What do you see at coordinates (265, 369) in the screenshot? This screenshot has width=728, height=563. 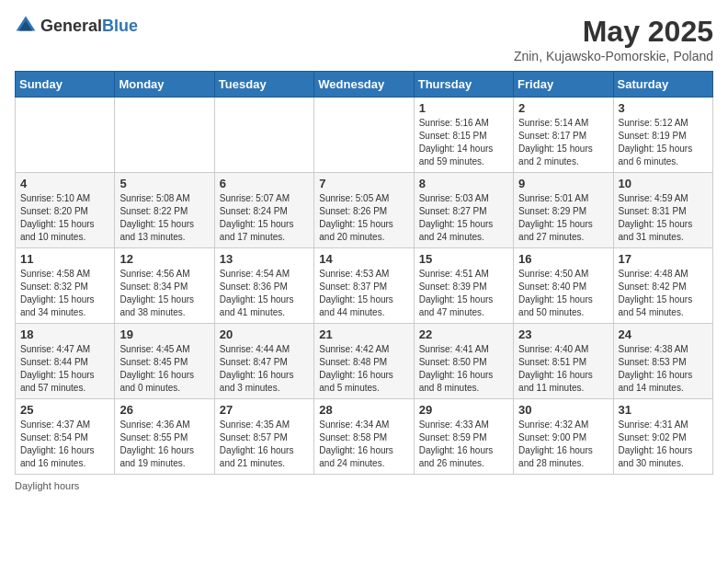 I see `day-info: Sunrise: 4:44 AM Sunset: 8:47 PM Dayligh…` at bounding box center [265, 369].